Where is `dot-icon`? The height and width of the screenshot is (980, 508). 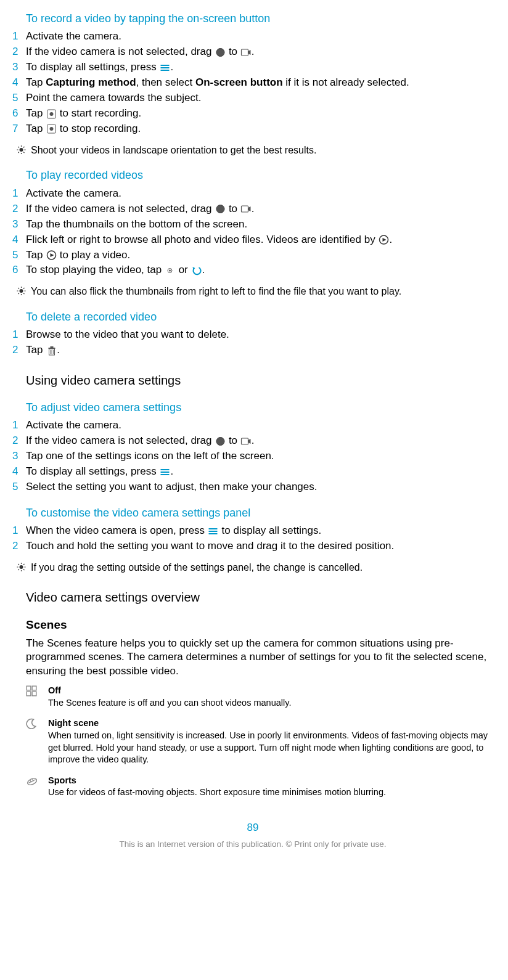
dot-icon is located at coordinates (170, 271).